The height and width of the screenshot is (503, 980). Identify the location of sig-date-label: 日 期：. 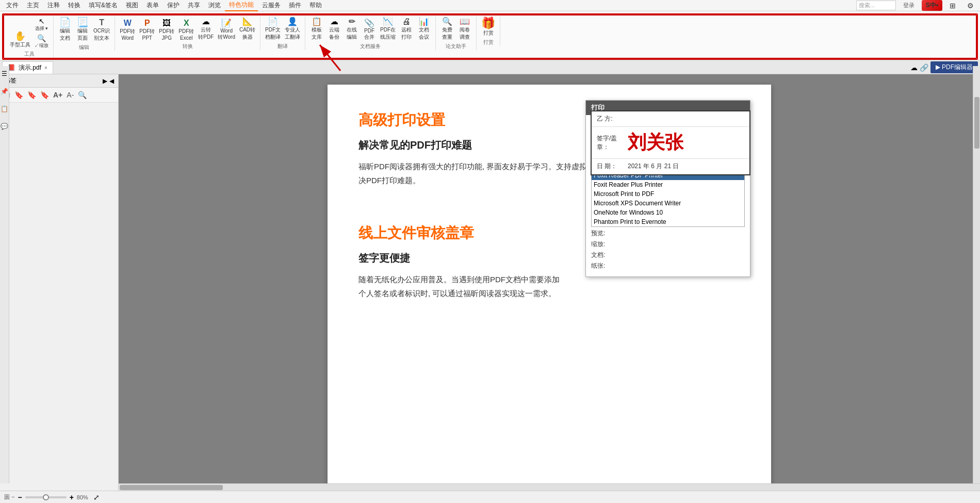
(612, 166).